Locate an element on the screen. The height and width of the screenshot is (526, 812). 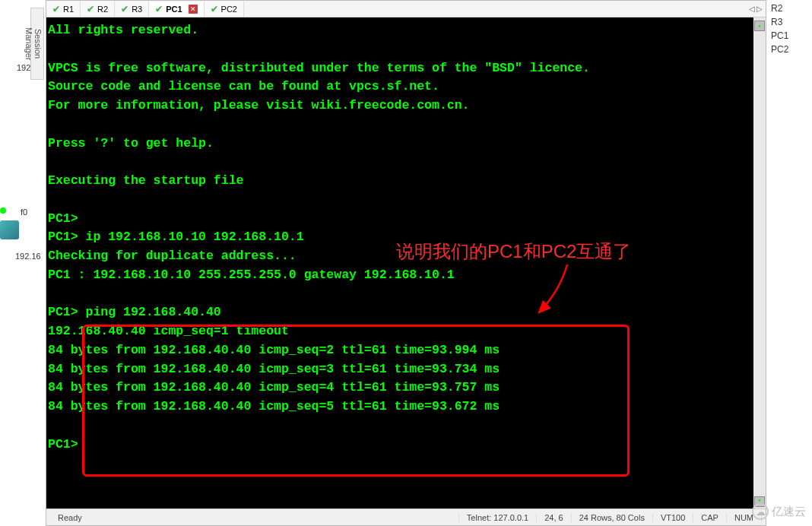
tab-pc1: ✔ PC1 ✕ is located at coordinates (176, 9).